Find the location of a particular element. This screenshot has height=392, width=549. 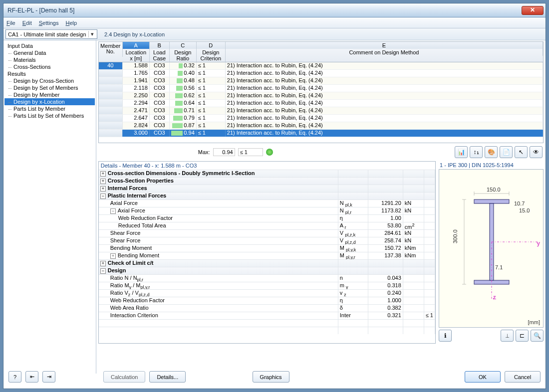

cross-section-graphic: 150.0 300.0 10.7 15.0 7.1 y z [mm] is located at coordinates (491, 248).